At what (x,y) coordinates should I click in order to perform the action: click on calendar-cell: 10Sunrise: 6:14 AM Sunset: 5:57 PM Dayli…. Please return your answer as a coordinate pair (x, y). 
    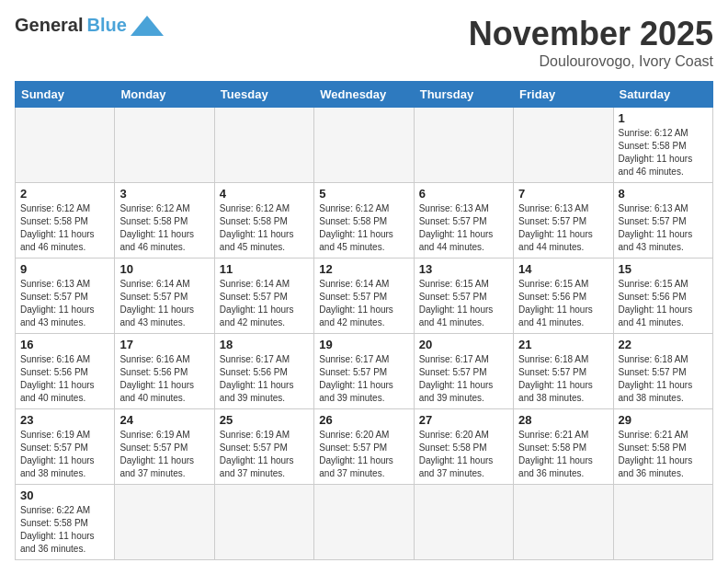
    Looking at the image, I should click on (165, 296).